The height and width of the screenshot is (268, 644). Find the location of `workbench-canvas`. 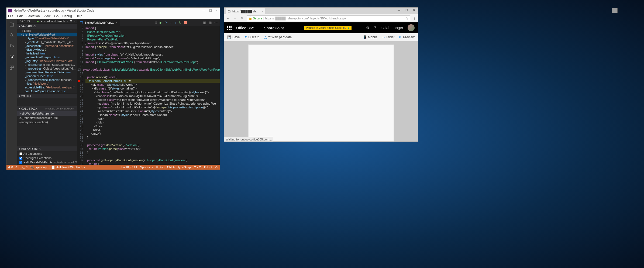

workbench-canvas is located at coordinates (321, 91).